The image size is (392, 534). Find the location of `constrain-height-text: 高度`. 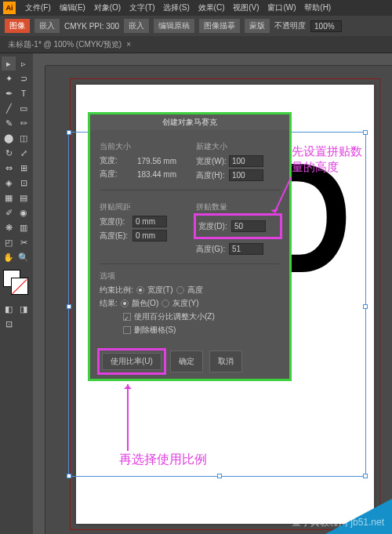

constrain-height-text: 高度 is located at coordinates (195, 290).